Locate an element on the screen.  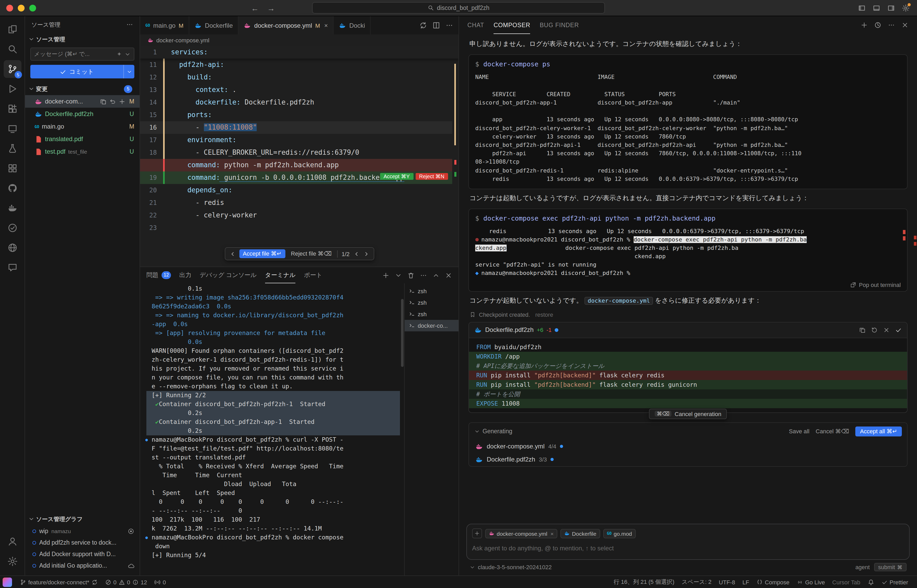
activity-item-account is located at coordinates (12, 541).